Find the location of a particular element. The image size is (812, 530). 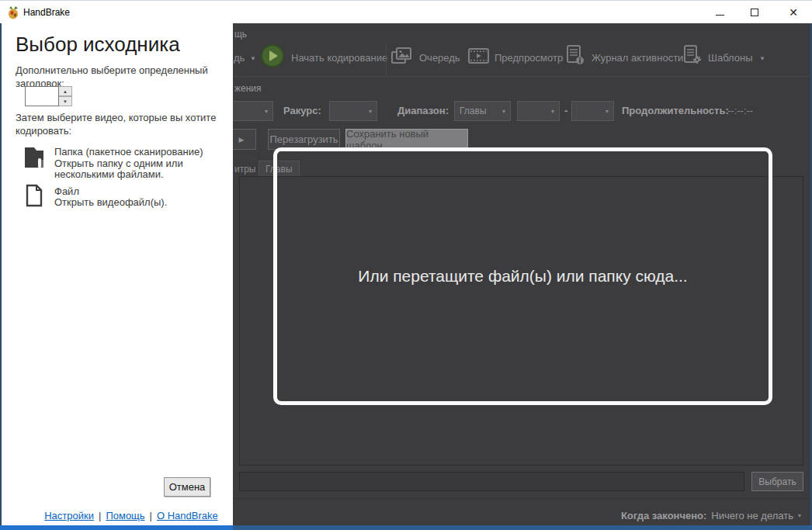

open-source-caret-icon: ▼ is located at coordinates (253, 59).